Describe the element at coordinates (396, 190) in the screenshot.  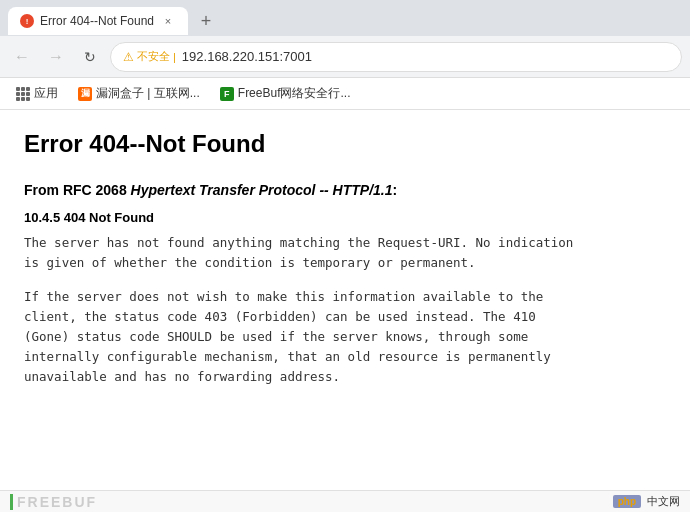
I see `rfc-heading-suffix: :` at that location.